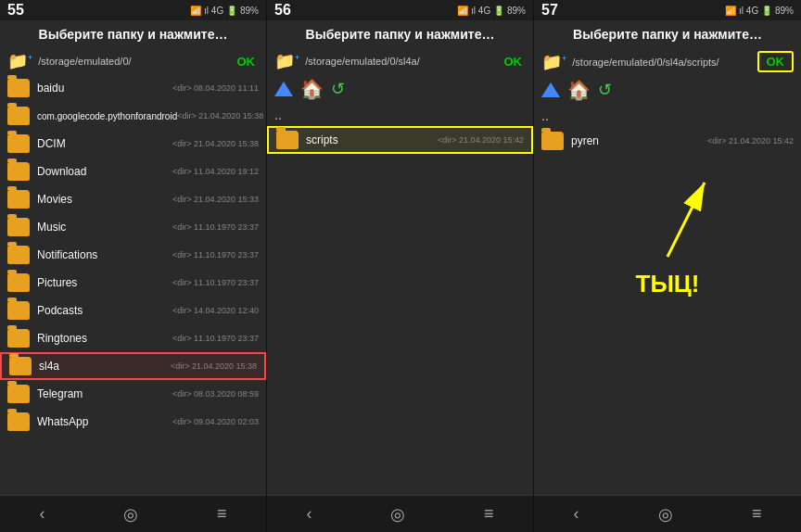 The width and height of the screenshot is (801, 532). What do you see at coordinates (134, 366) in the screenshot?
I see `list-item-sl4a: sl4a <dir> 21.04.2020 15:38` at bounding box center [134, 366].